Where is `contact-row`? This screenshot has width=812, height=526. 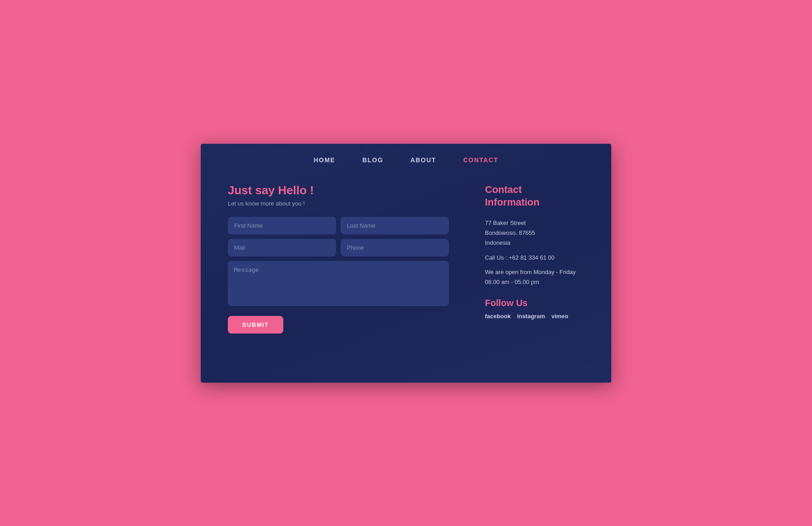 contact-row is located at coordinates (338, 248).